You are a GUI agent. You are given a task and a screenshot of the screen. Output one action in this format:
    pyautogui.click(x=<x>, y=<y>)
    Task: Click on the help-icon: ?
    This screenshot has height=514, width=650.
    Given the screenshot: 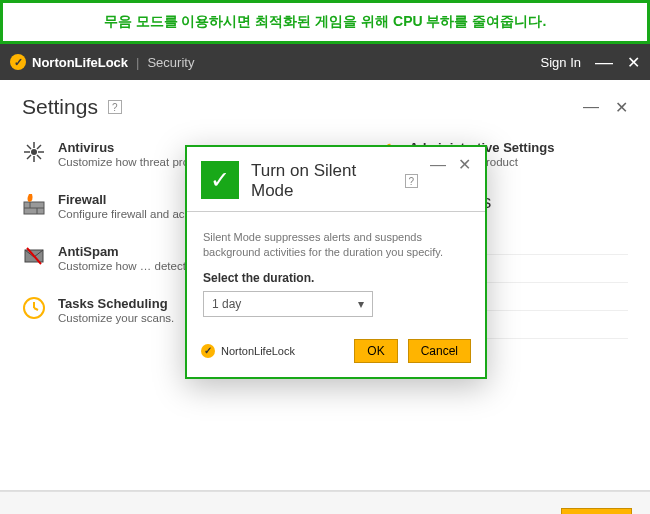 What is the action you would take?
    pyautogui.click(x=115, y=107)
    